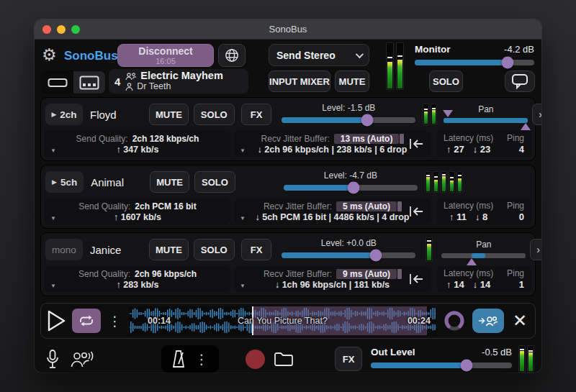 The image size is (576, 392). I want to click on metronome-menu-icon: ⋮, so click(202, 360).